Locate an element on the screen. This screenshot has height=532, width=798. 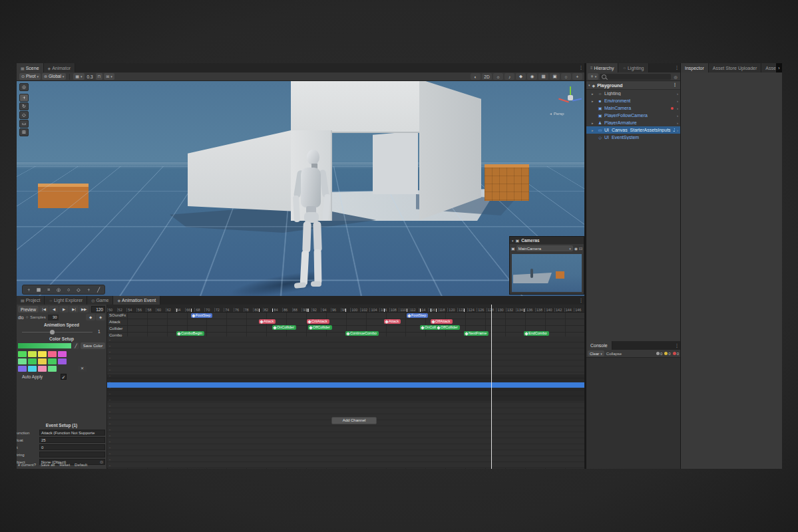
footer-button-save-all: Save all is located at coordinates (48, 465).